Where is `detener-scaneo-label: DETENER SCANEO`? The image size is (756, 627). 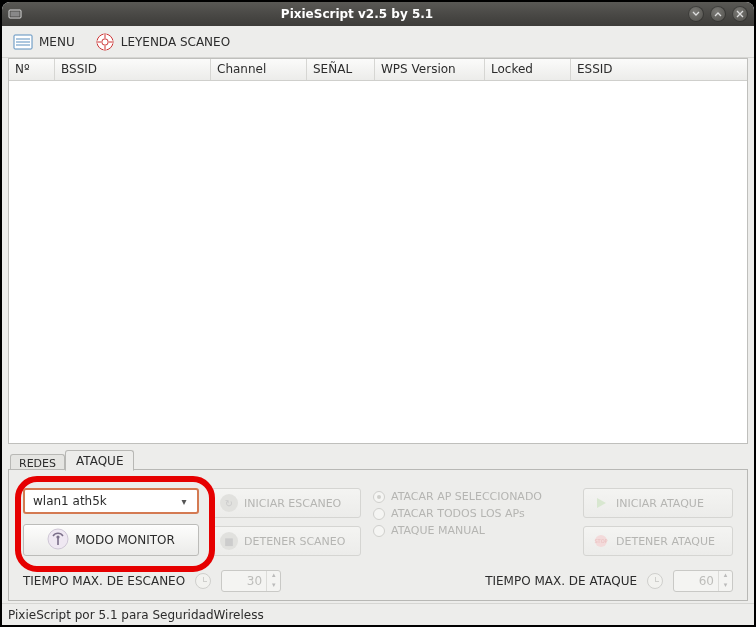 detener-scaneo-label: DETENER SCANEO is located at coordinates (294, 542).